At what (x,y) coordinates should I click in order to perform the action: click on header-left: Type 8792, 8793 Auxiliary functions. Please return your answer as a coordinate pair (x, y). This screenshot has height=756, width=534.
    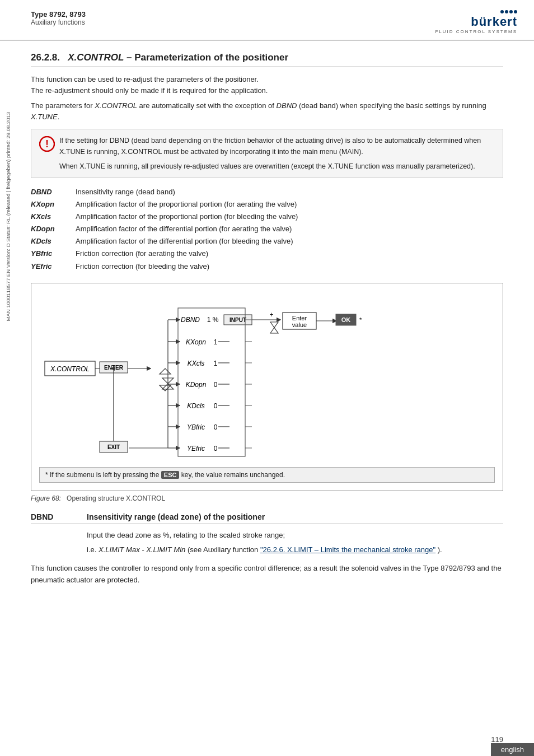
    Looking at the image, I should click on (58, 18).